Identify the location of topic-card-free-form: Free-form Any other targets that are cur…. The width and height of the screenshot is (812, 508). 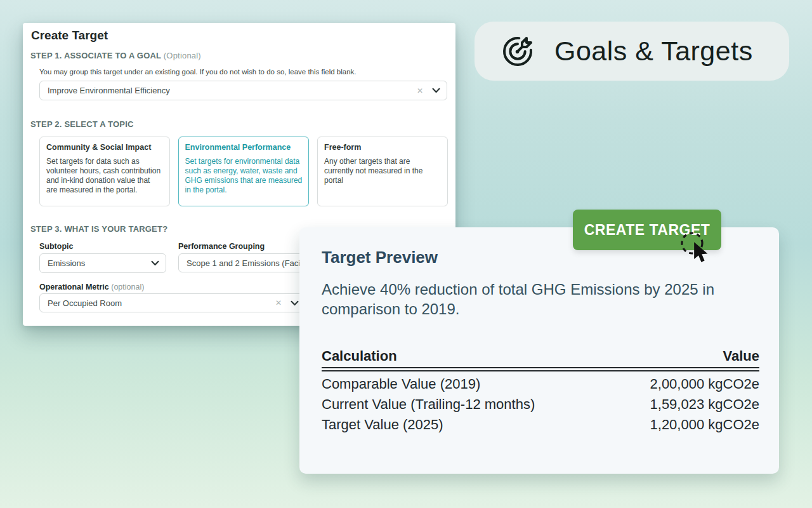
(383, 171).